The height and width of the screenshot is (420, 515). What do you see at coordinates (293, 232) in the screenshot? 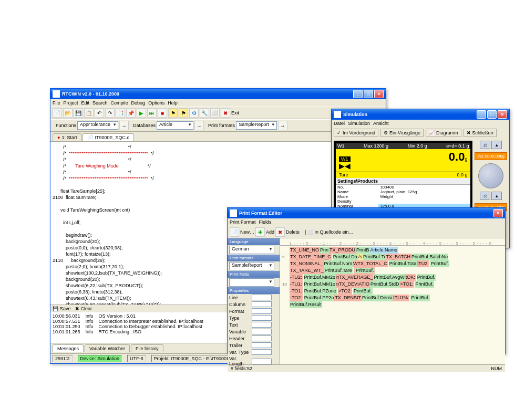
I see `pfe-delete-label: Delete` at bounding box center [293, 232].